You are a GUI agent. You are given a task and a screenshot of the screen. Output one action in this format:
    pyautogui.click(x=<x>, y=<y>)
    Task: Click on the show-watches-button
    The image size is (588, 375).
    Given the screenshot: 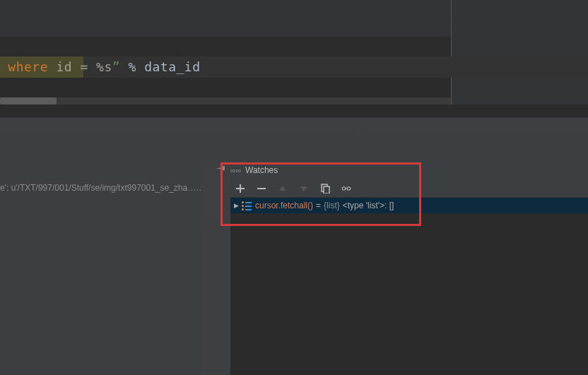 What is the action you would take?
    pyautogui.click(x=346, y=189)
    